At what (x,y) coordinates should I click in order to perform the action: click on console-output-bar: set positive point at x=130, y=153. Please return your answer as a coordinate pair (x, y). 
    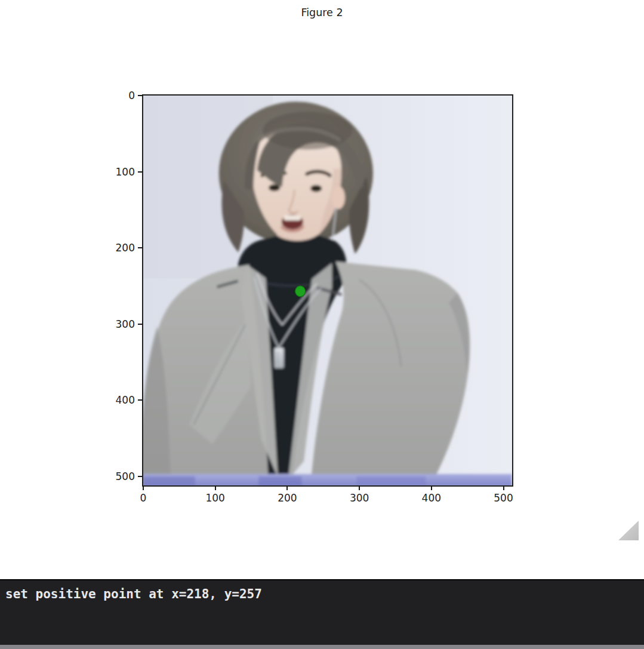
    Looking at the image, I should click on (322, 612).